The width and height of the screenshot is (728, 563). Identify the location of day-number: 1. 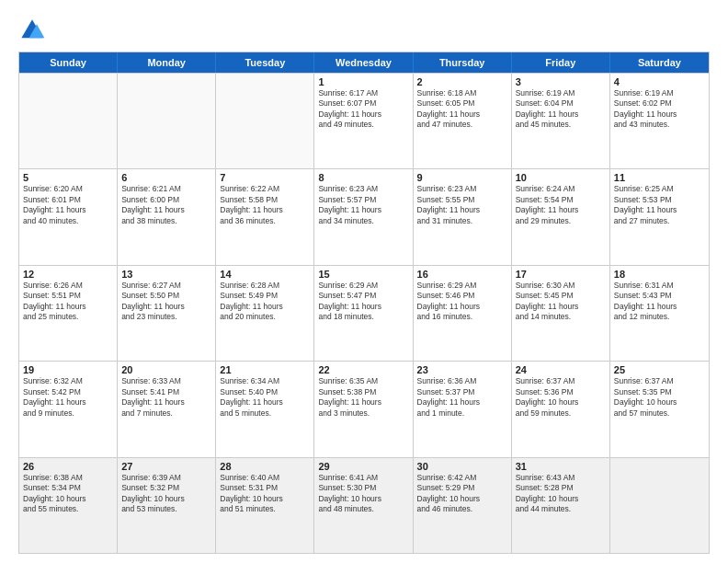
(363, 82).